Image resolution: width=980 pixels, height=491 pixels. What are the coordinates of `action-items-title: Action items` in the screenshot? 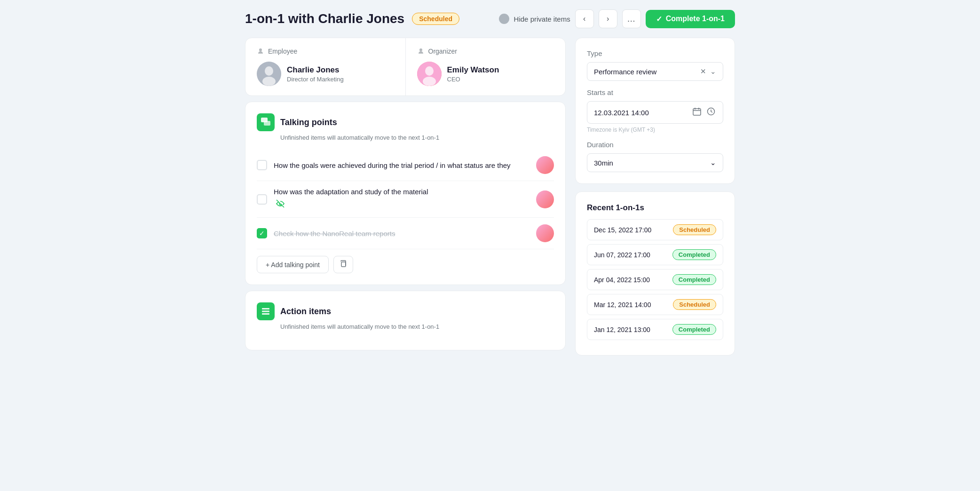 It's located at (306, 311).